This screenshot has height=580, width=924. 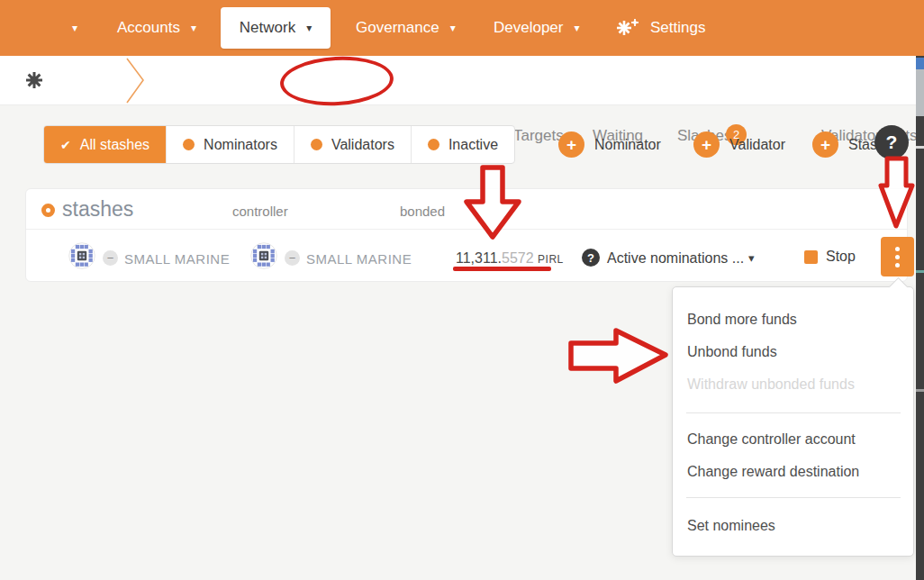 I want to click on help-button: ?, so click(x=892, y=142).